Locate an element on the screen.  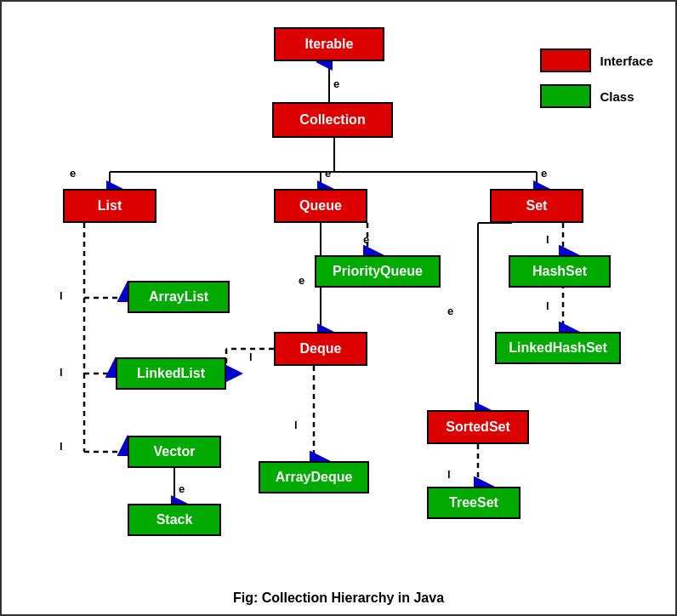
node-arraylist: ArrayList is located at coordinates (179, 297).